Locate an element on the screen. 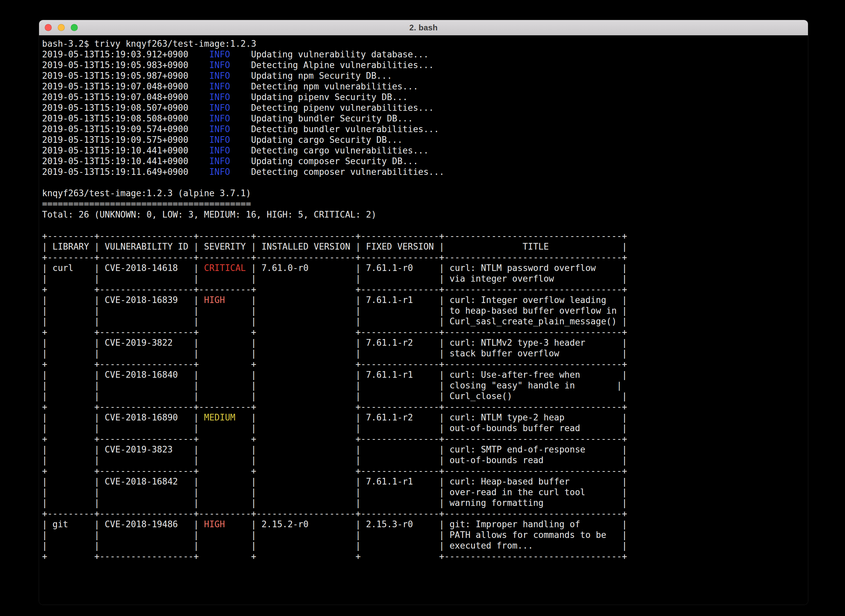  terminal-line: | | | | | | over-read in the curl tool | is located at coordinates (335, 492).